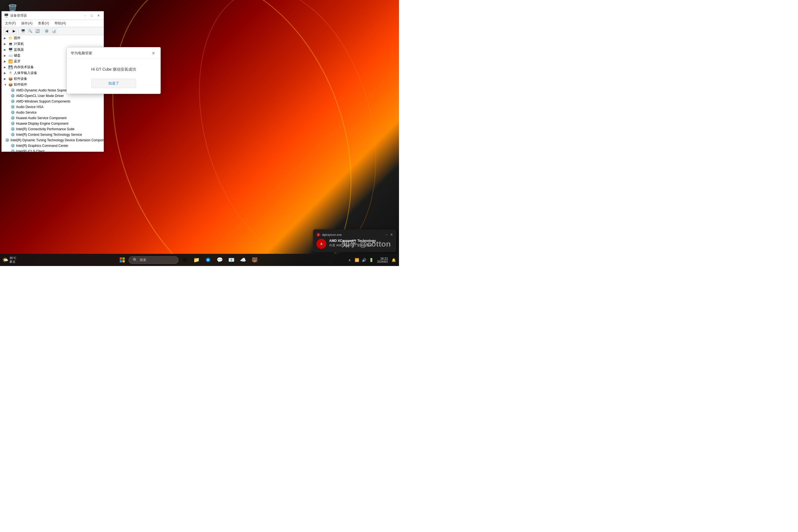 This screenshot has width=798, height=532. I want to click on toolbar-scan: 🔍, so click(30, 31).